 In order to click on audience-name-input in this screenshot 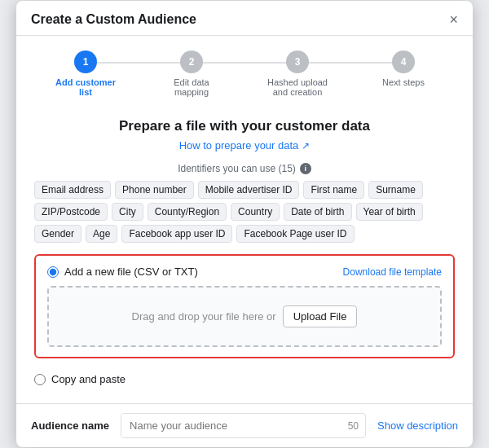, I will do `click(231, 425)`.